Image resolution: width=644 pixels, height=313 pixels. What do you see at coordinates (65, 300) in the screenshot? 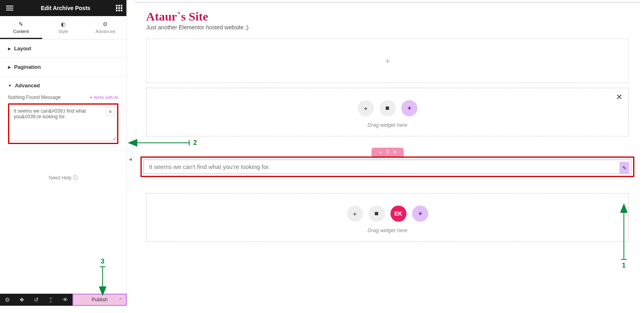
I see `preview-icon: 👁` at bounding box center [65, 300].